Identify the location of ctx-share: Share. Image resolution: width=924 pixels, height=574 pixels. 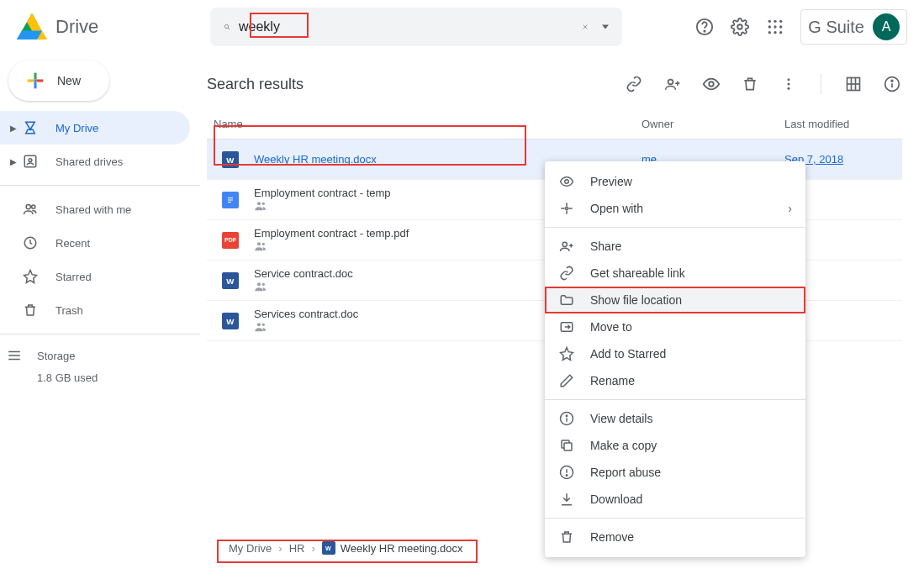
(675, 246).